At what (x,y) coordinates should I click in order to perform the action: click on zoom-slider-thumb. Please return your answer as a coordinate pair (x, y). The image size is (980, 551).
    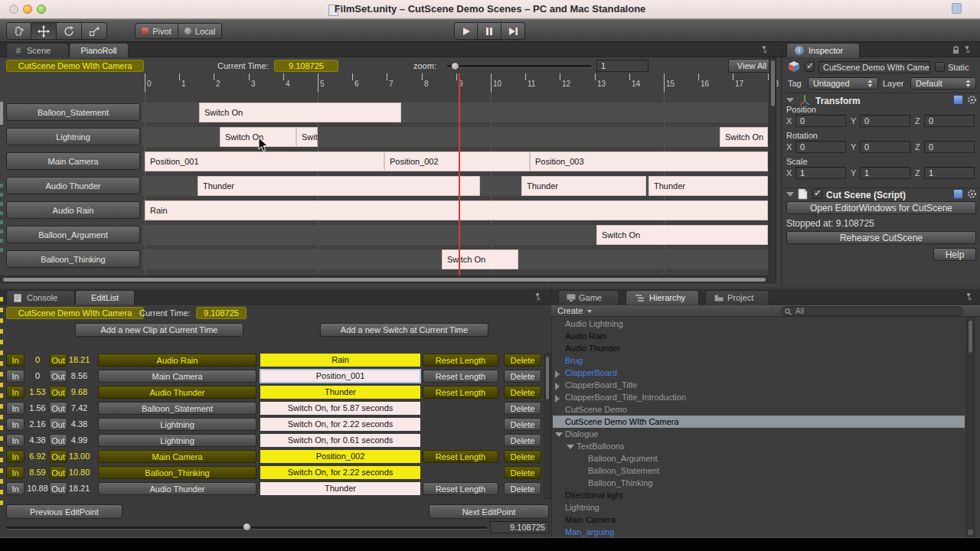
    Looking at the image, I should click on (455, 66).